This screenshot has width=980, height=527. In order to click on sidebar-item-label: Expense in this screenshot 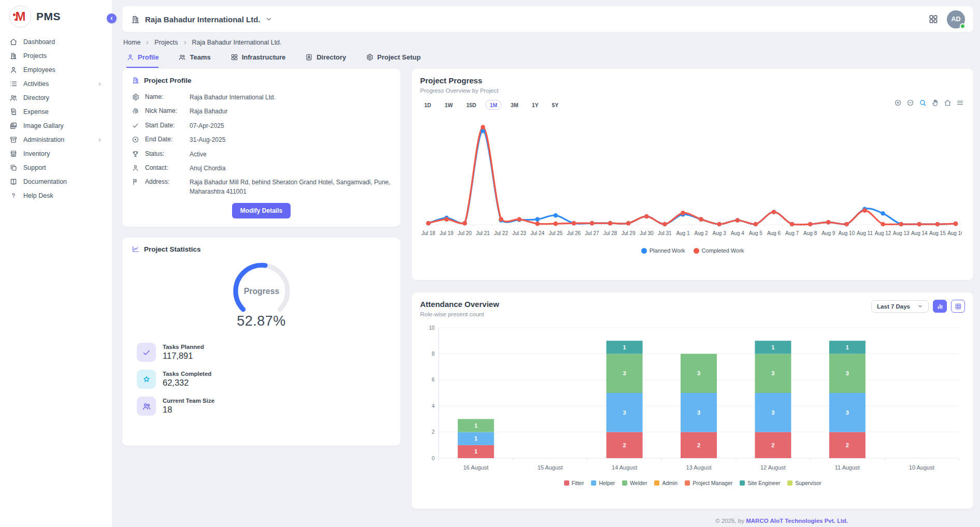, I will do `click(36, 112)`.